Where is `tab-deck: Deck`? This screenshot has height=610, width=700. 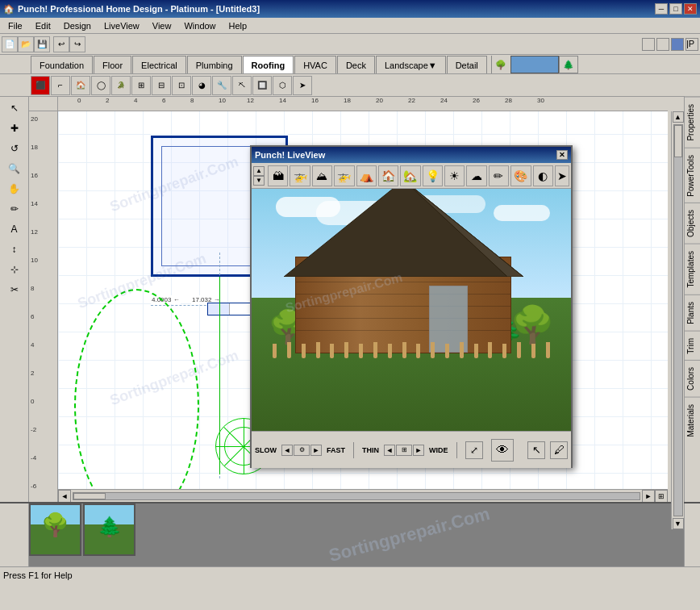 tab-deck: Deck is located at coordinates (356, 65).